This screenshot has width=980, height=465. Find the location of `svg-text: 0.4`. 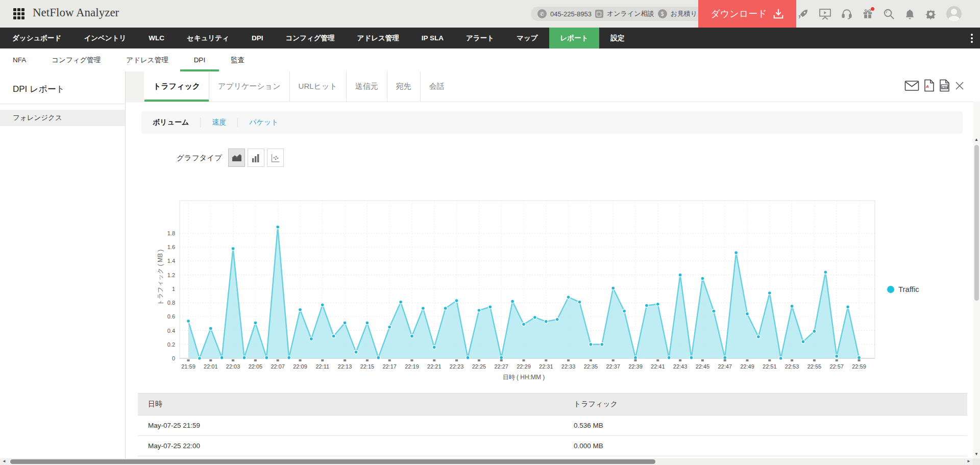

svg-text: 0.4 is located at coordinates (172, 331).